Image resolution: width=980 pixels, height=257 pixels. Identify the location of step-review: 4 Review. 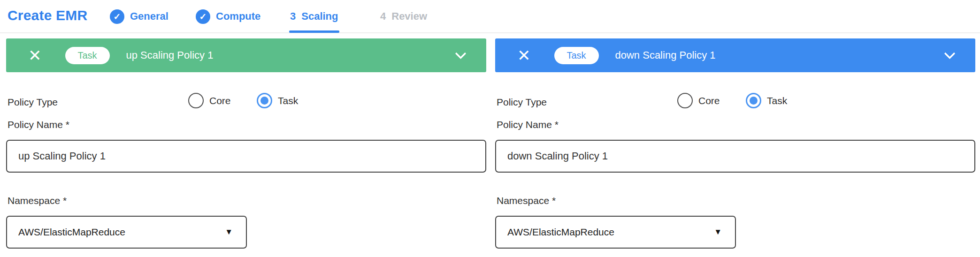
(404, 16).